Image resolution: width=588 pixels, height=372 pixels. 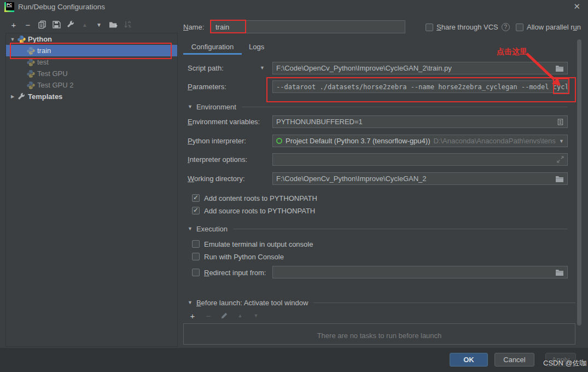 I want to click on task-up-icon: ▲, so click(x=240, y=316).